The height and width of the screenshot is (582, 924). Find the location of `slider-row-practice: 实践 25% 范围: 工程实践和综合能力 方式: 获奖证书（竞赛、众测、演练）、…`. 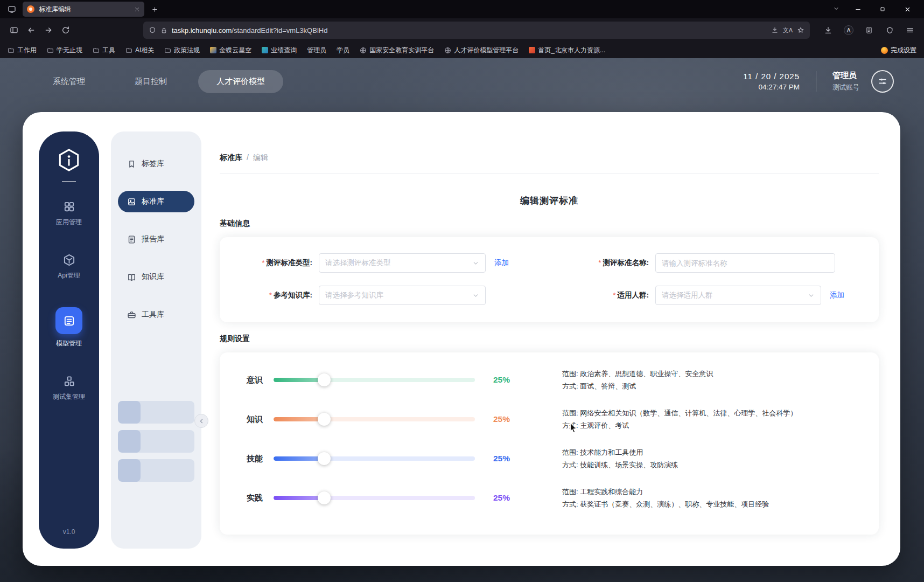

slider-row-practice: 实践 25% 范围: 工程实践和综合能力 方式: 获奖证书（竞赛、众测、演练）、… is located at coordinates (549, 498).